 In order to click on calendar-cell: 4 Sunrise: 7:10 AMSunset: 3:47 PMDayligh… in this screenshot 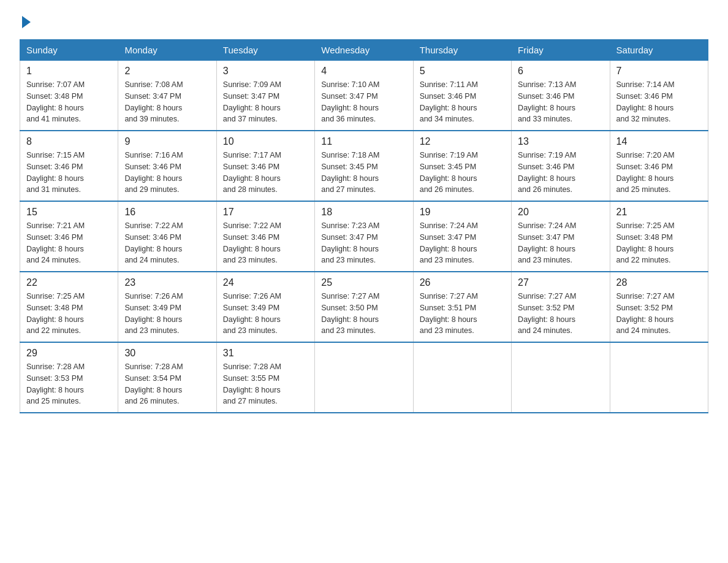, I will do `click(364, 96)`.